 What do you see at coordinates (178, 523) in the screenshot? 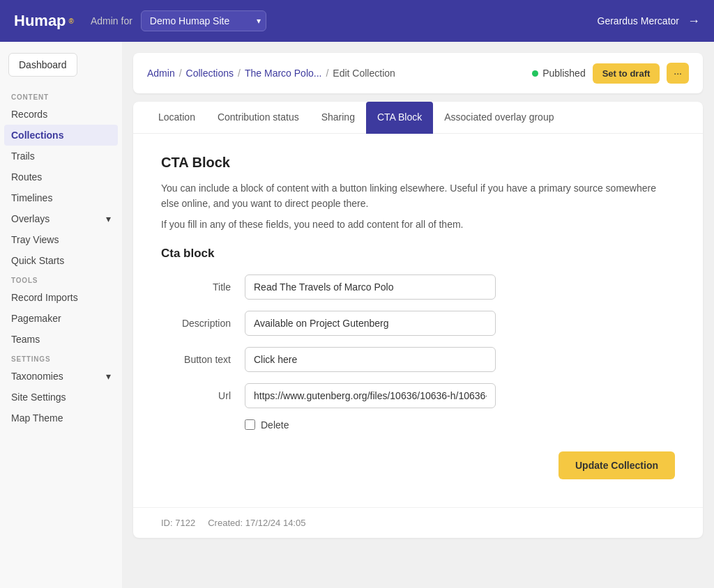
I see `footer-id: ID: 7122` at bounding box center [178, 523].